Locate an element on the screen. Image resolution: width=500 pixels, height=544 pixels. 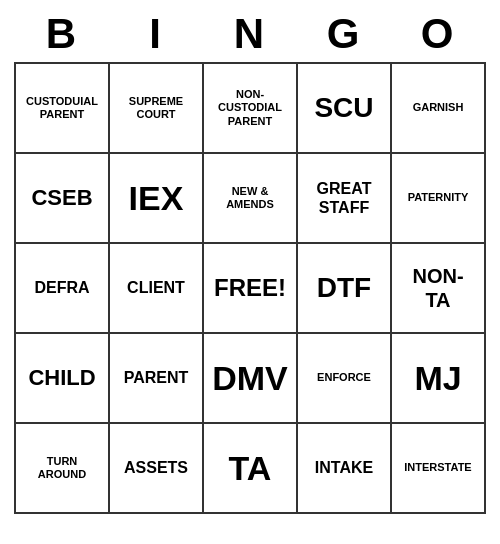
cell-text-0-4: GARNISH is located at coordinates (438, 108).